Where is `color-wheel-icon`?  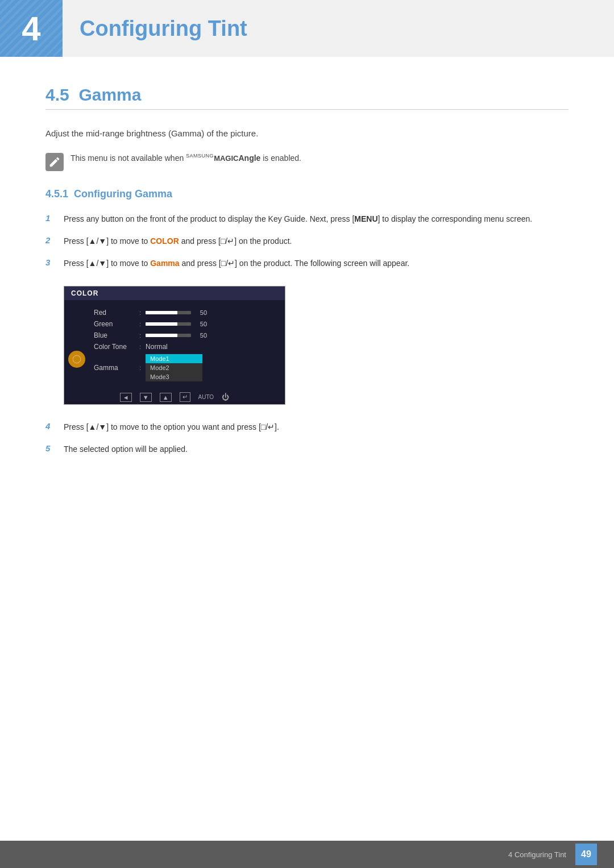 color-wheel-icon is located at coordinates (77, 359).